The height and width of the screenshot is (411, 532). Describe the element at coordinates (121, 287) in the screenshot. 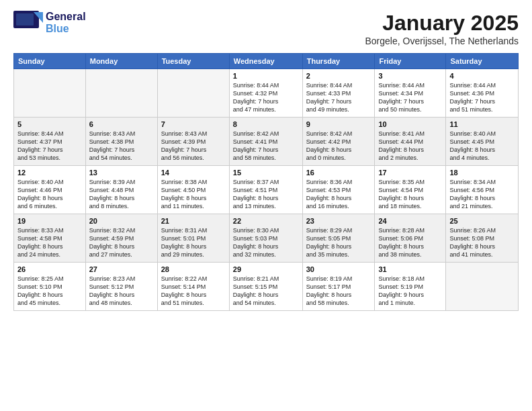

I see `calendar-day-cell: 27Sunrise: 8:23 AM Sunset: 5:12 PM Dayli…` at that location.